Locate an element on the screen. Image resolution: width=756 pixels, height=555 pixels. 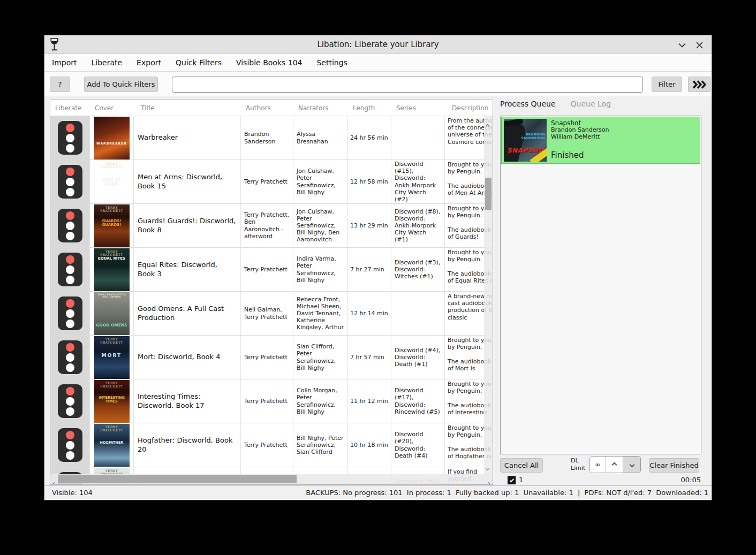
clear-finished-button: Clear Finished is located at coordinates (674, 466).